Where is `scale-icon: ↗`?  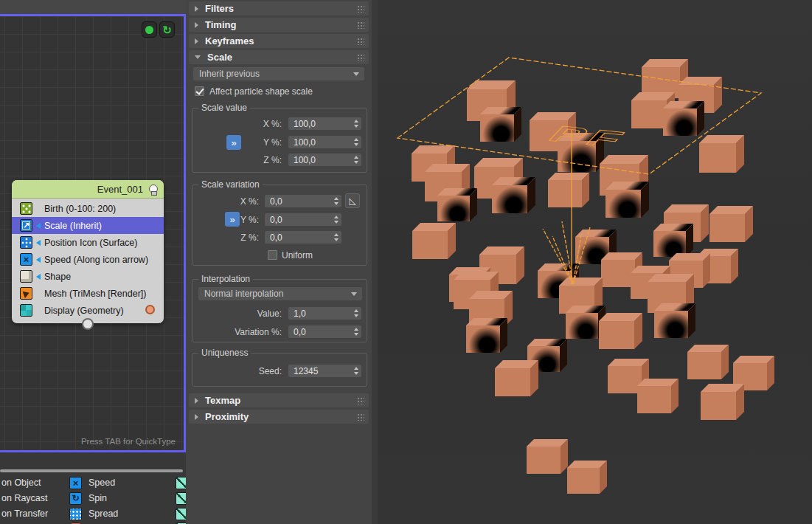 scale-icon: ↗ is located at coordinates (27, 226).